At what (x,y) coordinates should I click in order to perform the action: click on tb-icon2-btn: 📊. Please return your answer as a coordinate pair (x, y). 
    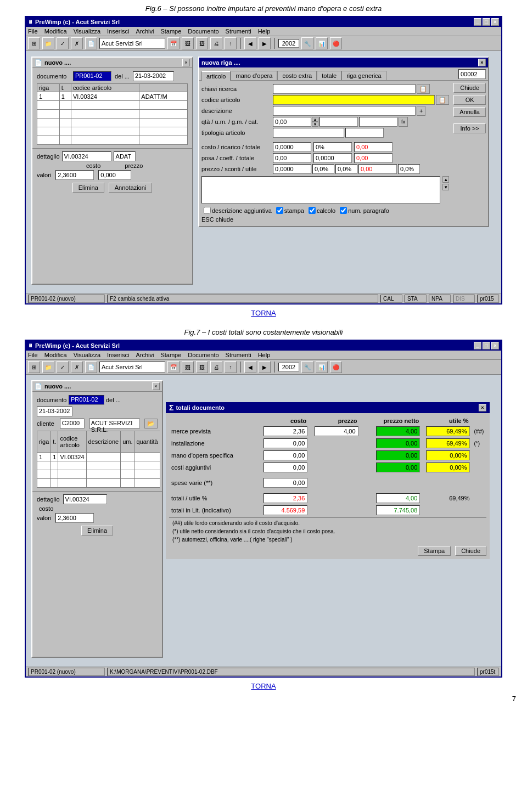
    Looking at the image, I should click on (322, 43).